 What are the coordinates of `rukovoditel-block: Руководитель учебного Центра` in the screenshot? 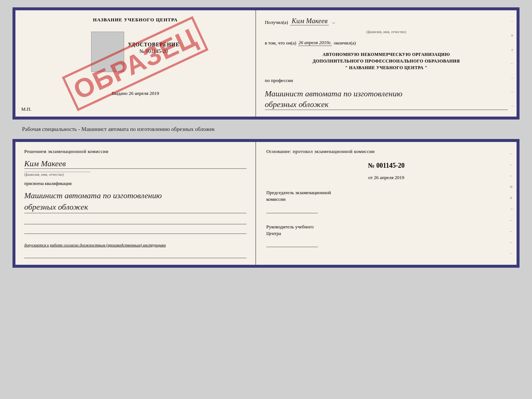 It's located at (387, 235).